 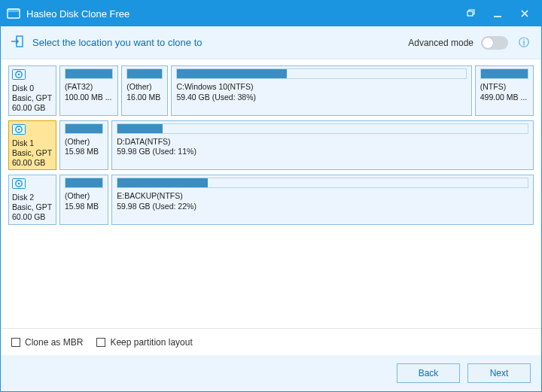 I want to click on advanced-mode-label: Advanced mode, so click(x=441, y=43).